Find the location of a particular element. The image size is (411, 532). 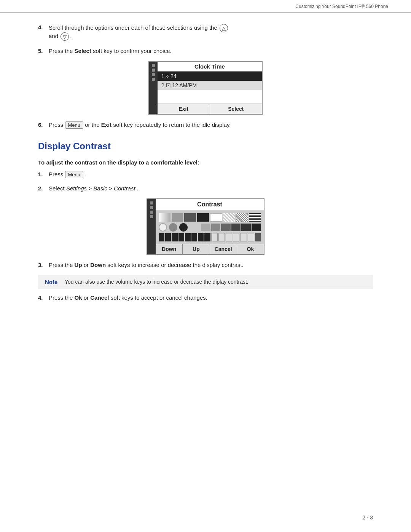

step-6-text-before: Press is located at coordinates (56, 125).